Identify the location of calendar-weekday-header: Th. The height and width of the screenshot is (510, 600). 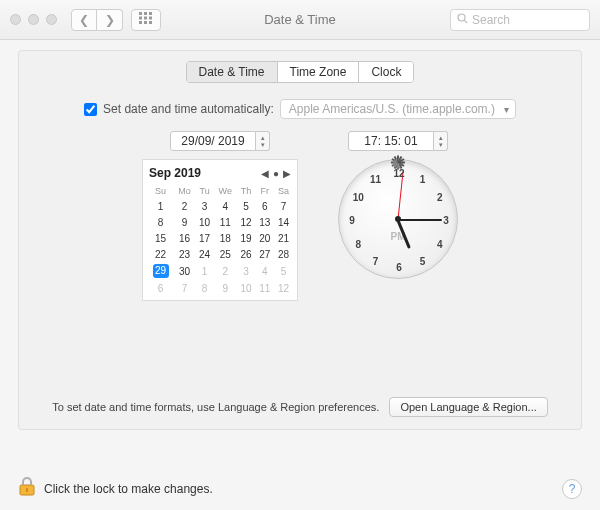
(246, 191).